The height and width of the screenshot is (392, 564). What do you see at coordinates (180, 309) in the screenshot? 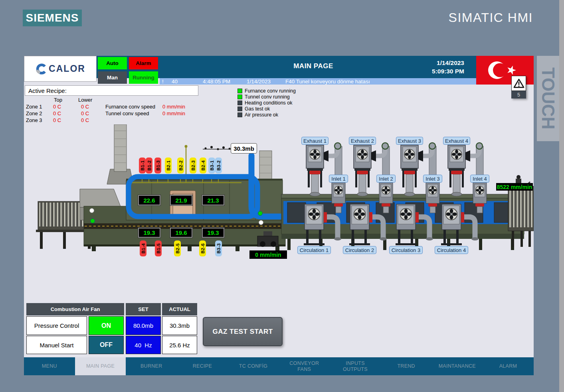
I see `actual-column-header: ACTUAL` at bounding box center [180, 309].